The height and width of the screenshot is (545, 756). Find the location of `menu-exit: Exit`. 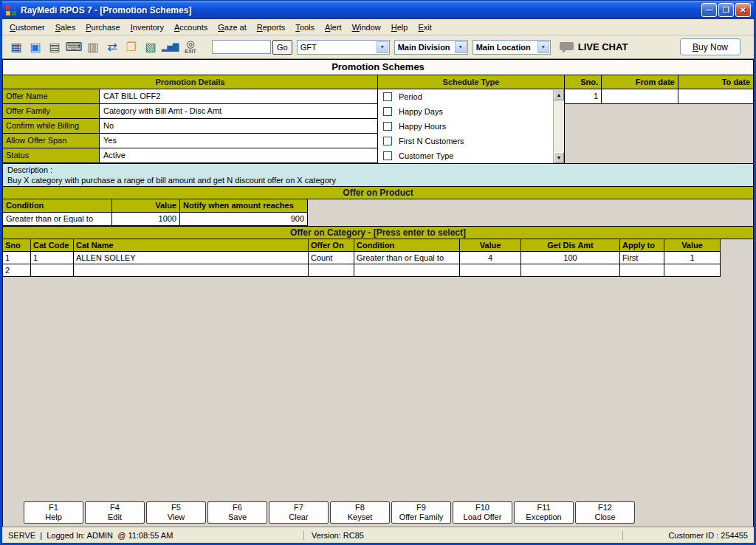

menu-exit: Exit is located at coordinates (425, 27).